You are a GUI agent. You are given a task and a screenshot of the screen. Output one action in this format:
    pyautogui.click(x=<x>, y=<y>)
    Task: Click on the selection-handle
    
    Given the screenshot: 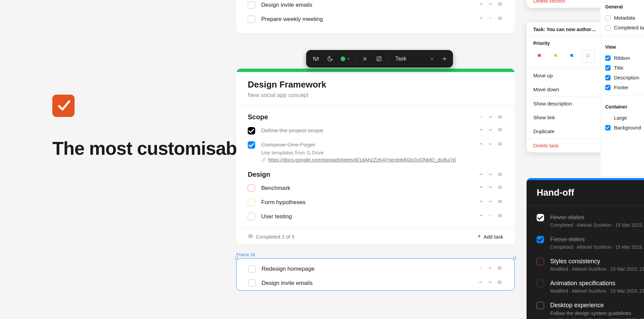 What is the action you would take?
    pyautogui.click(x=515, y=258)
    